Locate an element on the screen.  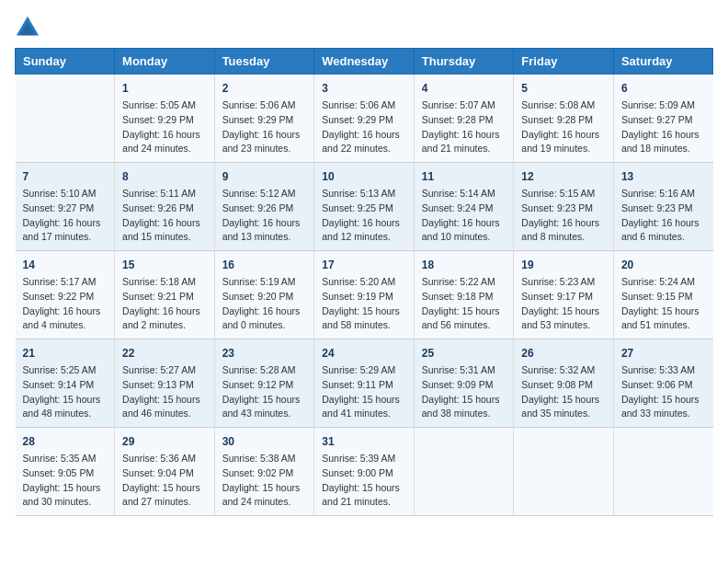
day-info: Sunrise: 5:24 AM Sunset: 9:15 PM Dayligh… is located at coordinates (664, 304).